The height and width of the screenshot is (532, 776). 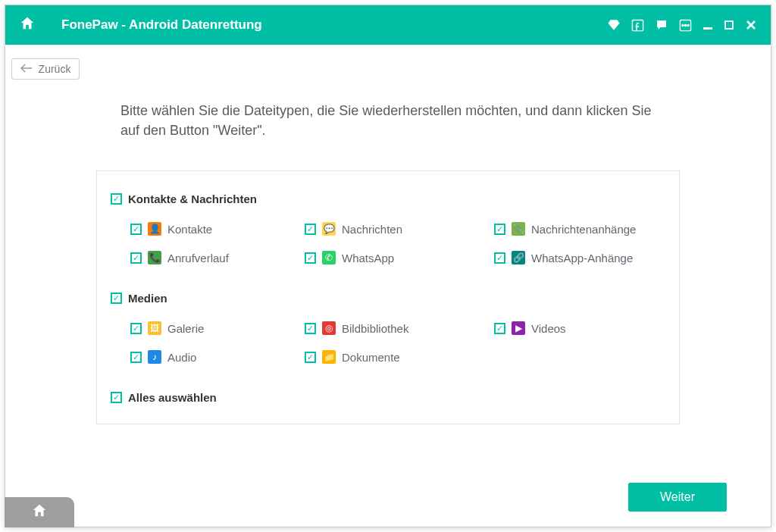 I want to click on checkbox-whatsapp-anh: ✓, so click(x=500, y=258).